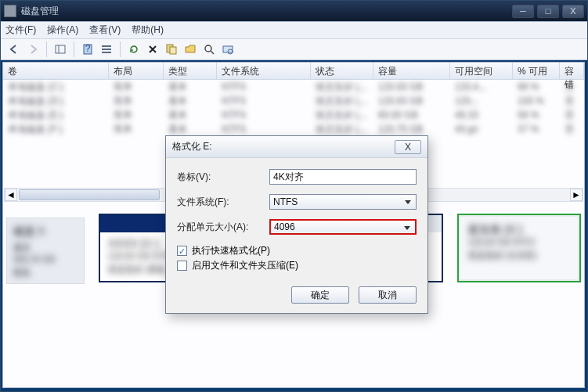  What do you see at coordinates (320, 295) in the screenshot?
I see `ok-button: 确定` at bounding box center [320, 295].